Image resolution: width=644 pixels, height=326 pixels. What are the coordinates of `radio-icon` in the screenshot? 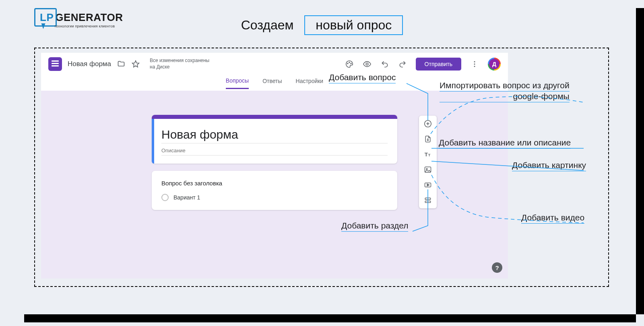 It's located at (165, 197).